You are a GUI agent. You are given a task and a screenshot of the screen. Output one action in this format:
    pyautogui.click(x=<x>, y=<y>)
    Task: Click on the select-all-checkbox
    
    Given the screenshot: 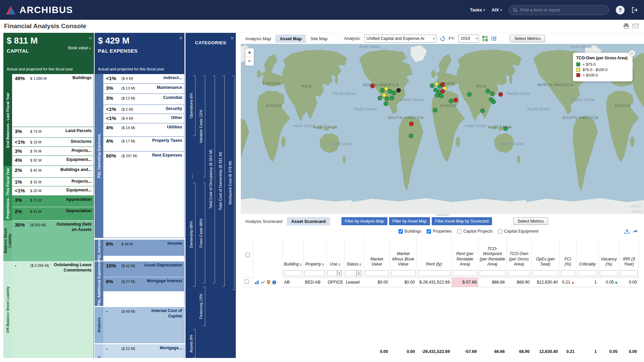 What is the action you would take?
    pyautogui.click(x=248, y=255)
    